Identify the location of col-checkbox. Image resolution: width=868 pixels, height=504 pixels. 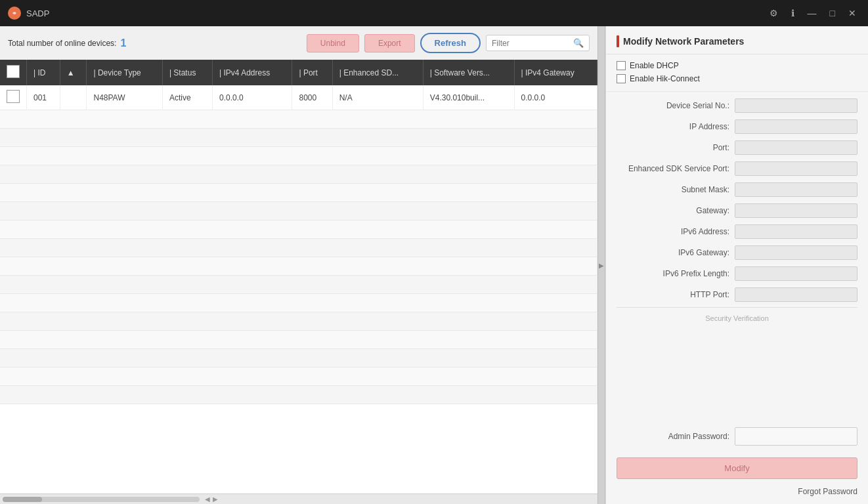
(13, 72).